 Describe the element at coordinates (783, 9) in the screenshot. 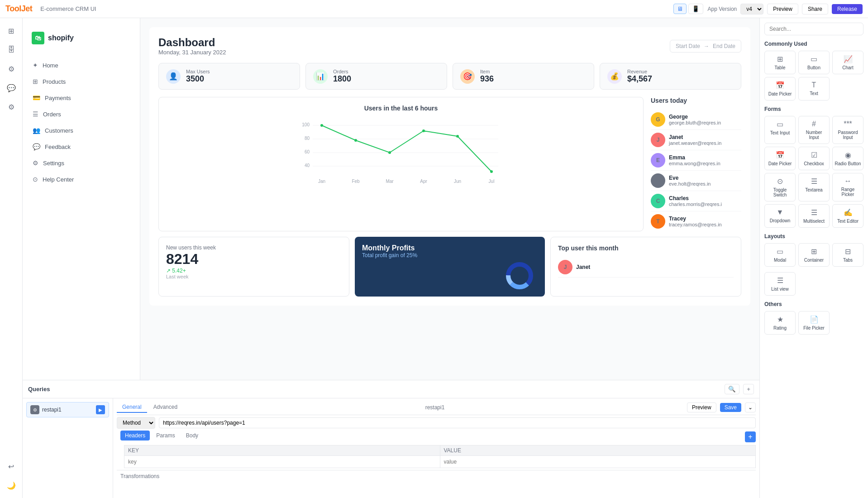

I see `preview-button: Preview` at that location.